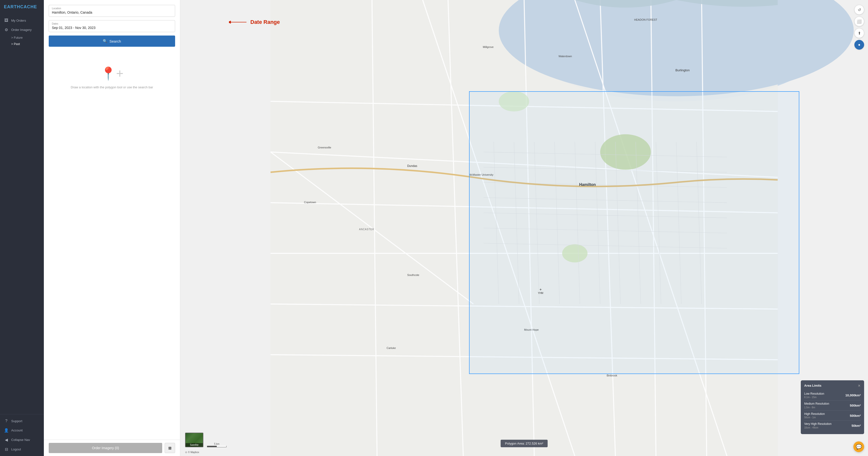  I want to click on area-limits-title: Area Limits, so click(813, 385).